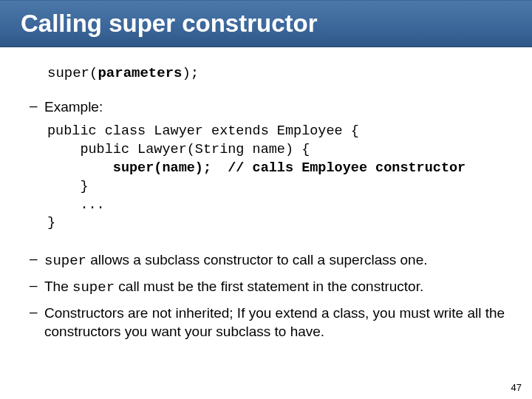 The image size is (532, 399). Describe the element at coordinates (338, 168) in the screenshot. I see `code-l3b: // calls Employee constructor` at that location.